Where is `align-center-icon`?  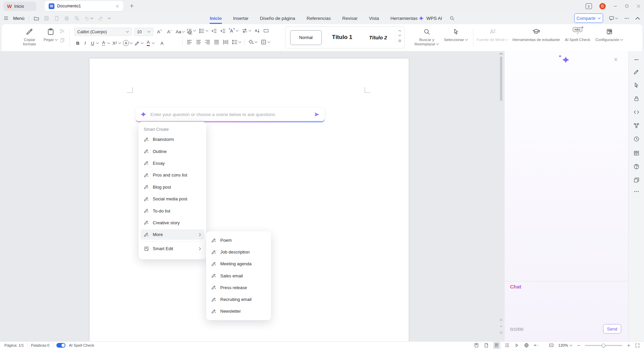
align-center-icon is located at coordinates (198, 42).